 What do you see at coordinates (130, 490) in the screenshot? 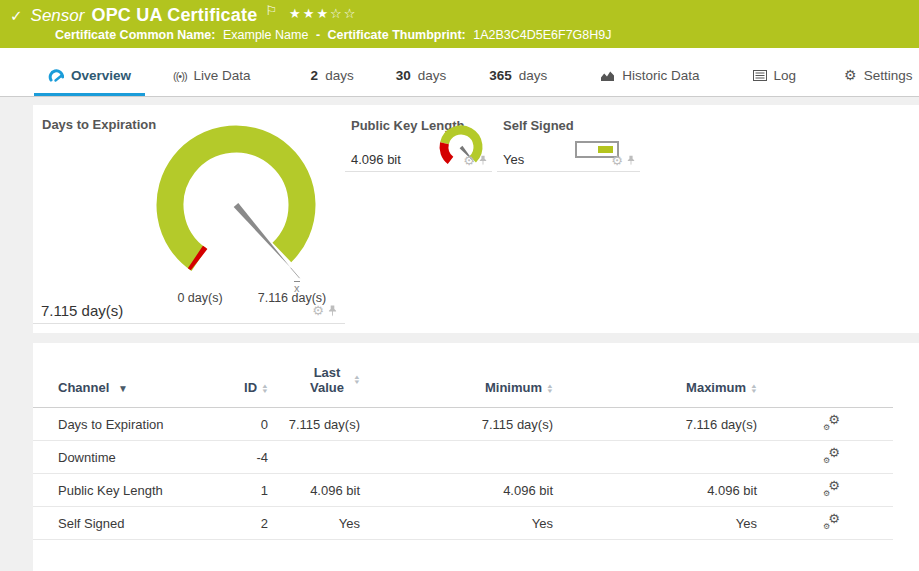
I see `channel-name: Public Key Length` at bounding box center [130, 490].